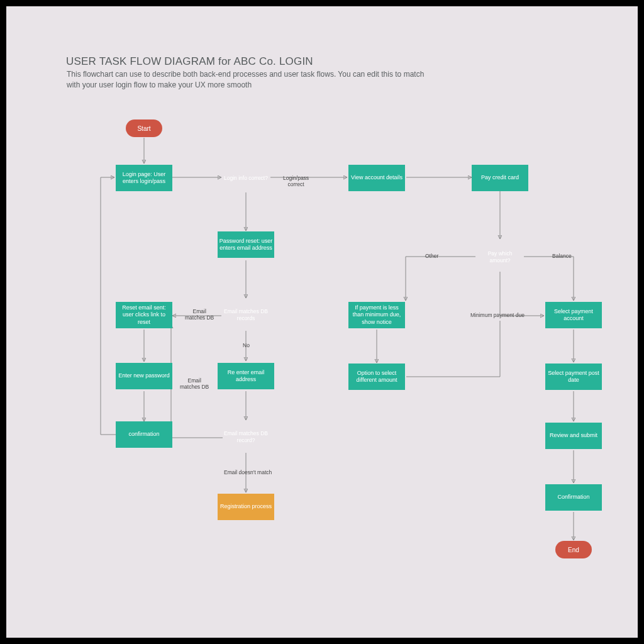 This screenshot has height=644, width=644. I want to click on node-select-account: Select payment account, so click(574, 315).